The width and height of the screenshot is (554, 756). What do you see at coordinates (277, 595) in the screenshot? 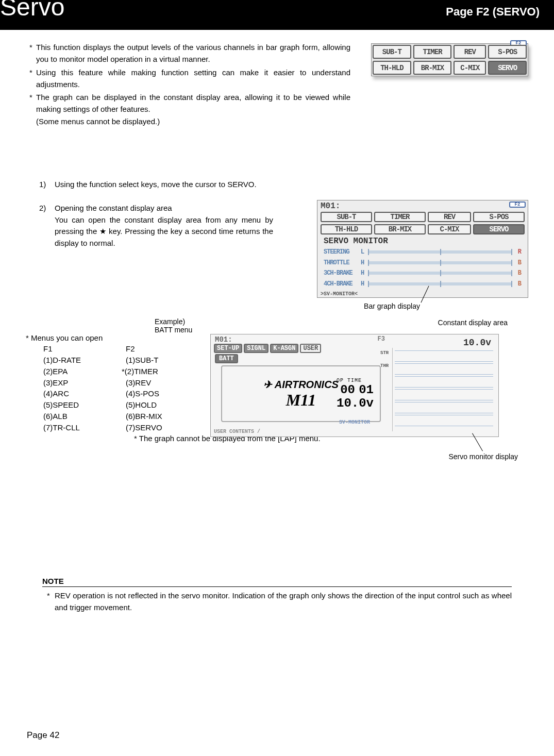
I see `note-block: NOTE * REV operation is not reflected in…` at bounding box center [277, 595].